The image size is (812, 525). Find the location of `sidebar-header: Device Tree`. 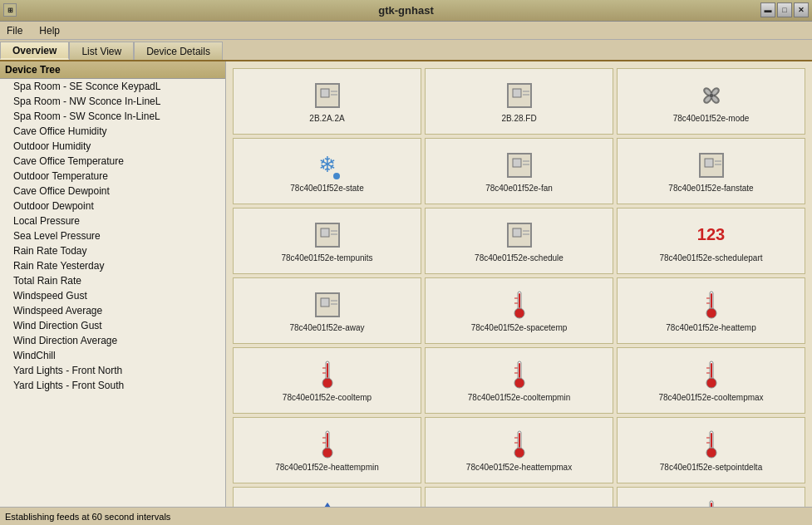

sidebar-header: Device Tree is located at coordinates (113, 70).